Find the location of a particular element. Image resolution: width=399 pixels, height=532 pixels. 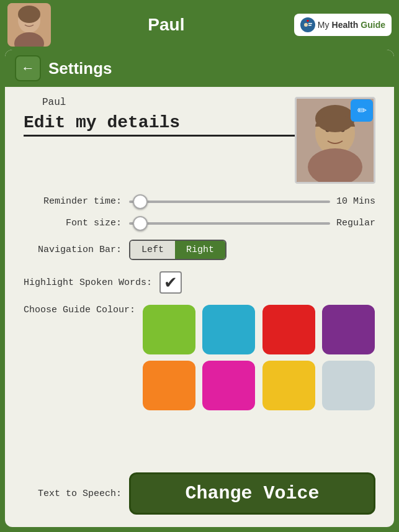

font-row: Font size: Regular is located at coordinates (200, 223).